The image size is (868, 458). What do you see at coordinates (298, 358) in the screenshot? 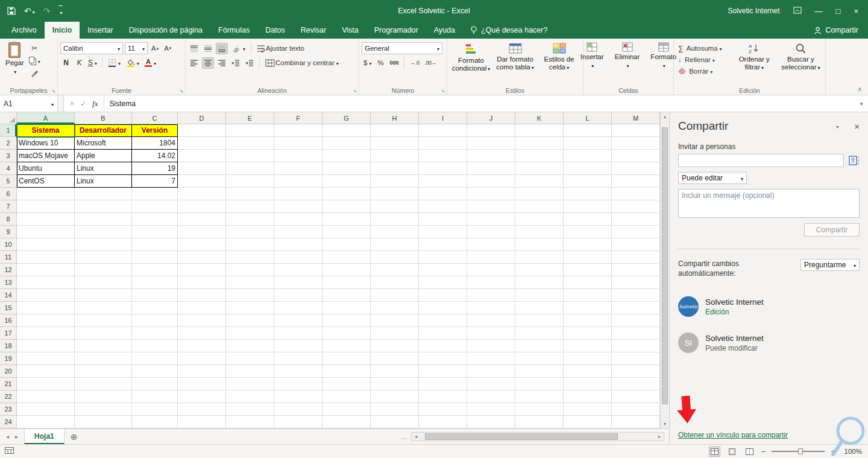
I see `cell-F19` at bounding box center [298, 358].